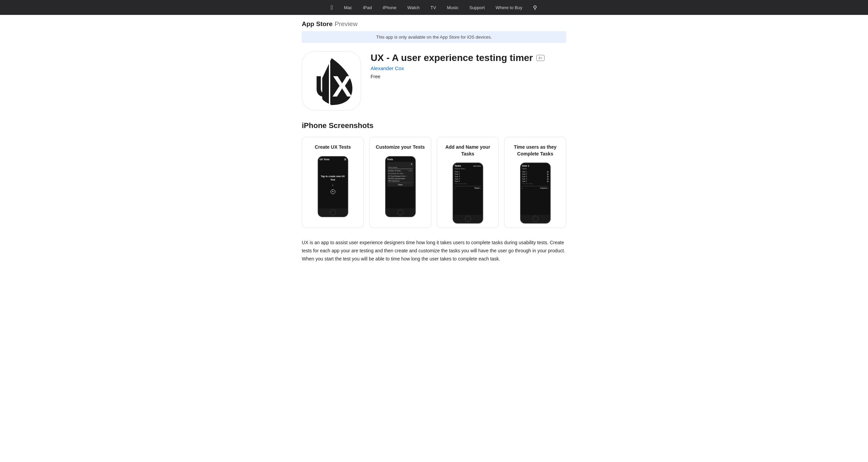 The image size is (868, 462). What do you see at coordinates (390, 159) in the screenshot?
I see `ps2-title: Tests` at bounding box center [390, 159].